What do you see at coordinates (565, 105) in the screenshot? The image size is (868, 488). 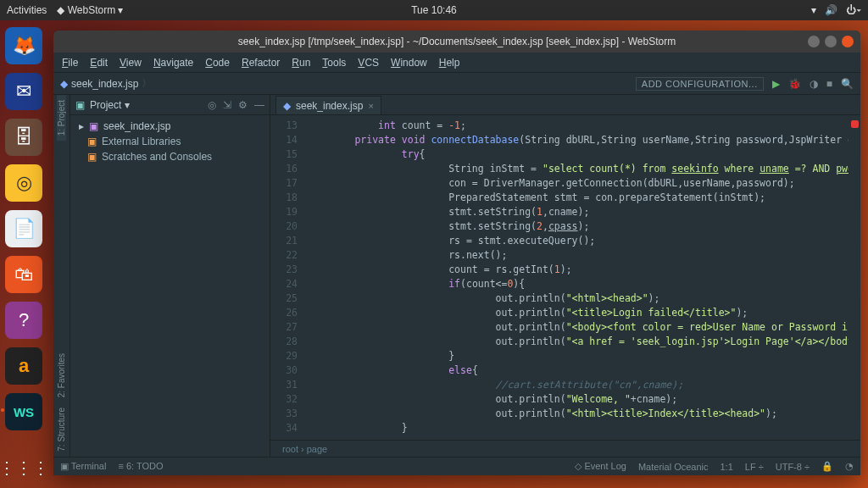 I see `editor-tabs: ◆ seek_index.jsp ×` at bounding box center [565, 105].